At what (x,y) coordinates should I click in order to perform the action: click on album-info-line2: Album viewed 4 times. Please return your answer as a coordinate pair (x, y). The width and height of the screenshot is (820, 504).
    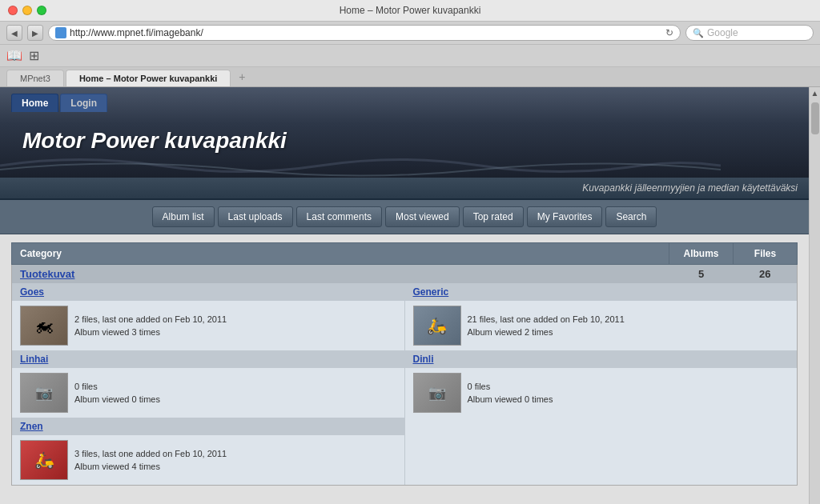
    Looking at the image, I should click on (151, 467).